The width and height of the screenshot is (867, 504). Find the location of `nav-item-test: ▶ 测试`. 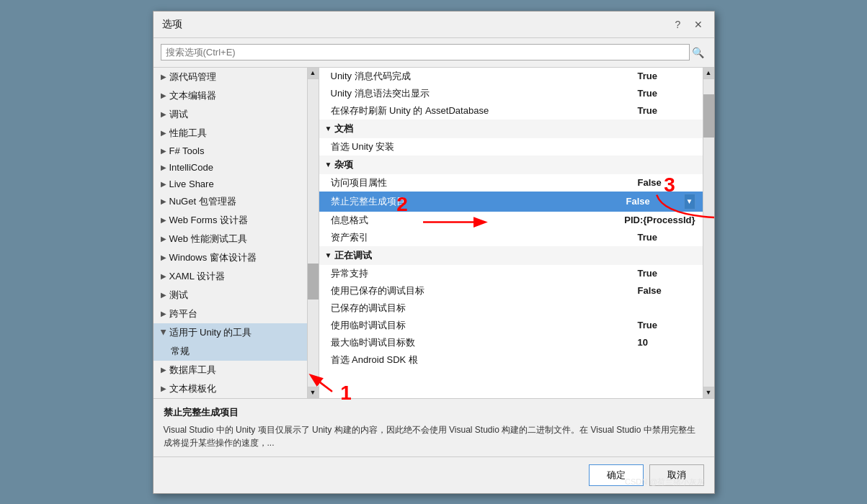

nav-item-test: ▶ 测试 is located at coordinates (236, 295).